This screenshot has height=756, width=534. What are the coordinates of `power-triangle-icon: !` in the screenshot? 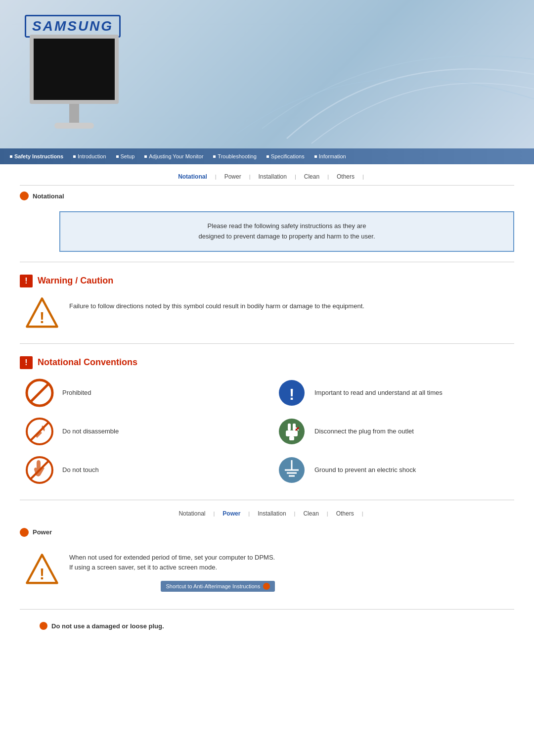 It's located at (42, 570).